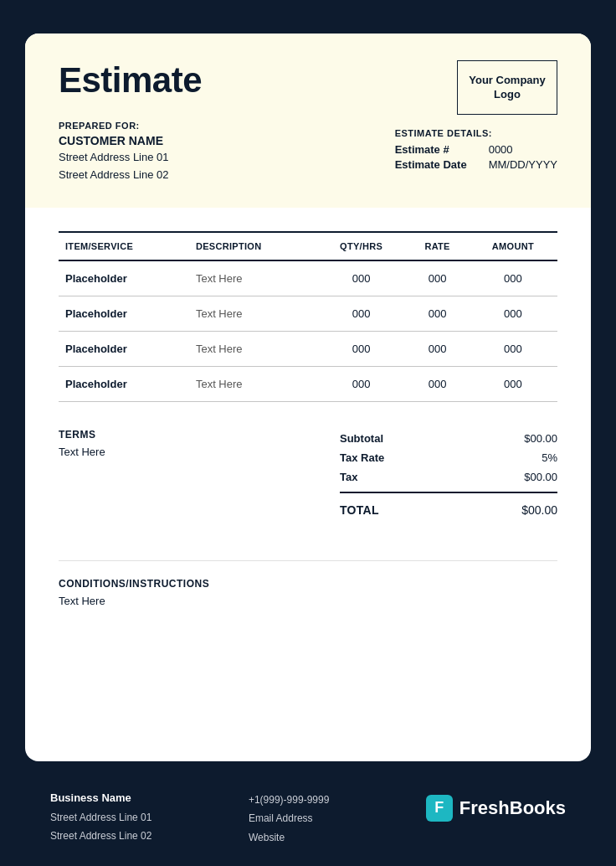 The width and height of the screenshot is (616, 866). What do you see at coordinates (100, 818) in the screenshot?
I see `footer-left: Business Name Street Address Line 01 Str…` at bounding box center [100, 818].